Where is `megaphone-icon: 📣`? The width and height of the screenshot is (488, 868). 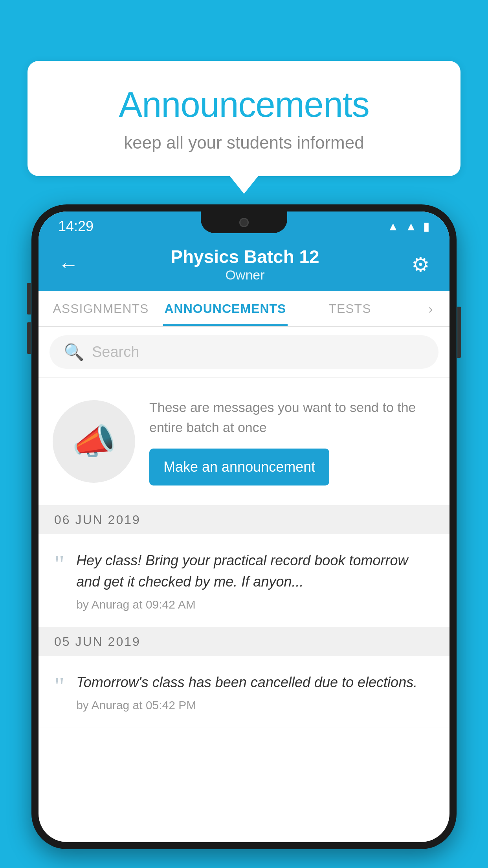
megaphone-icon: 📣 is located at coordinates (94, 442).